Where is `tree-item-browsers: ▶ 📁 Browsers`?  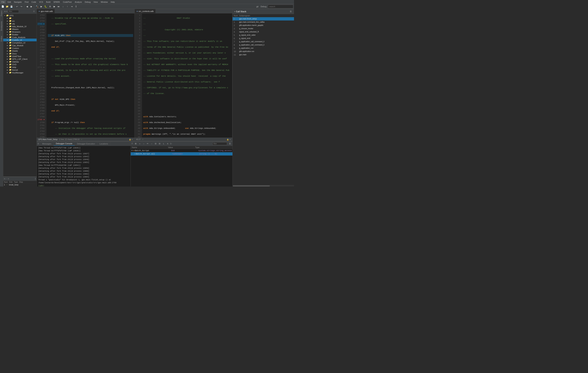 tree-item-browsers: ▶ 📁 Browsers is located at coordinates (20, 32).